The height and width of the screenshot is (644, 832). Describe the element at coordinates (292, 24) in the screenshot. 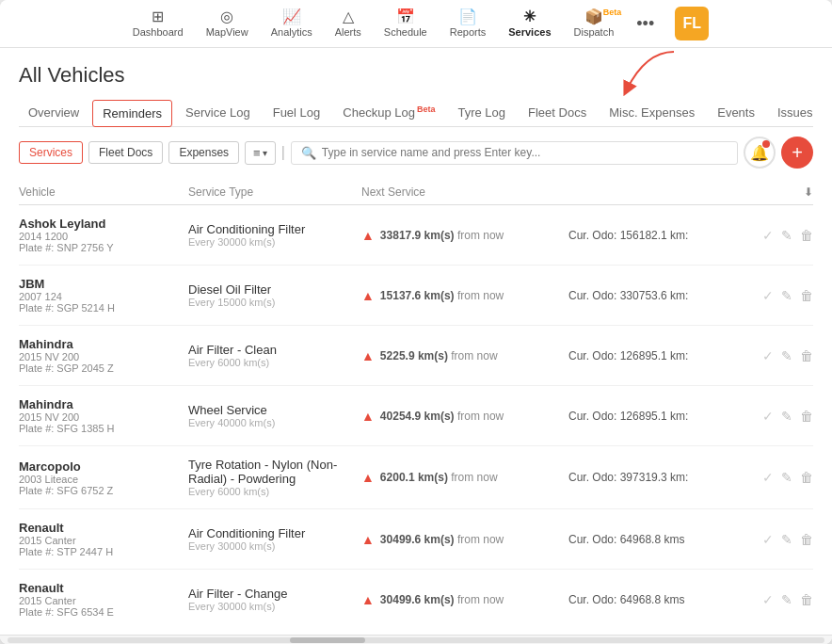

I see `nav-analytics: 📈 Analytics` at that location.